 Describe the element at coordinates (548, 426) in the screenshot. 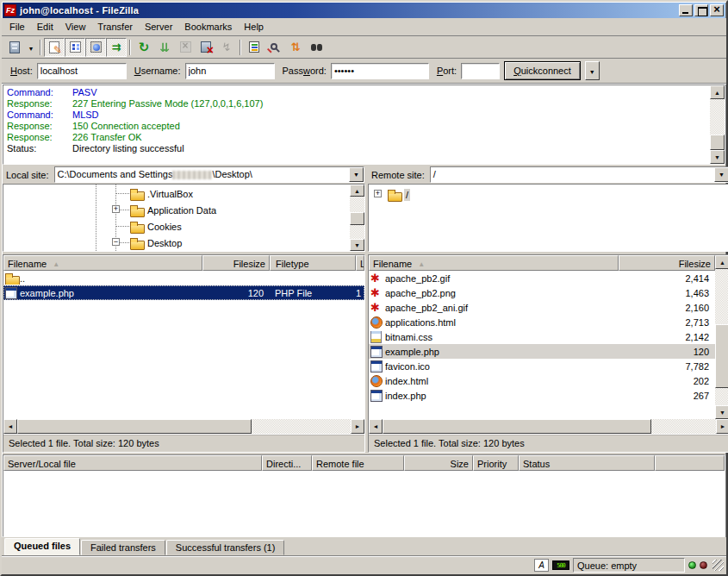

I see `remote-list-hscrollbar` at that location.